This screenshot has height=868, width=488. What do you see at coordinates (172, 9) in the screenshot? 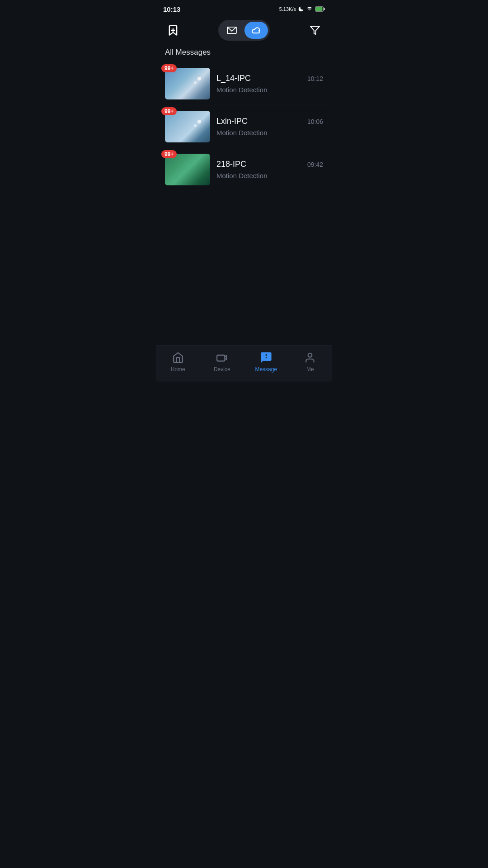
I see `status-time: 10:13` at bounding box center [172, 9].